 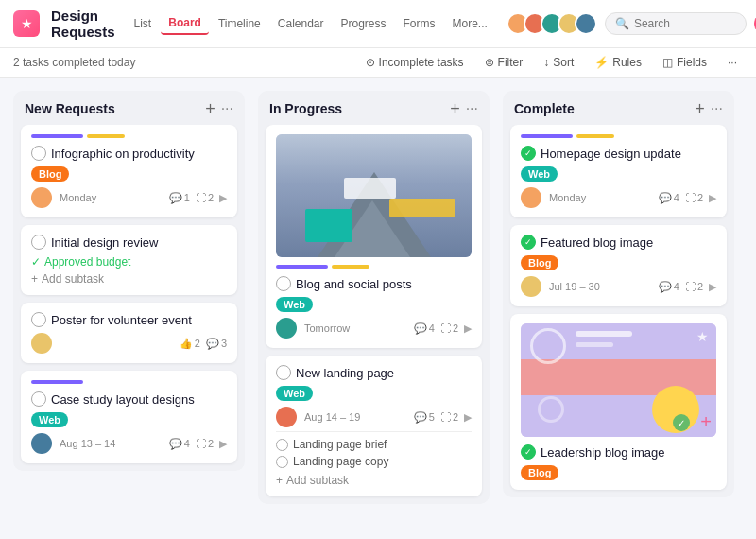 I want to click on column-header-new-requests: New Requests + ···, so click(x=129, y=108).